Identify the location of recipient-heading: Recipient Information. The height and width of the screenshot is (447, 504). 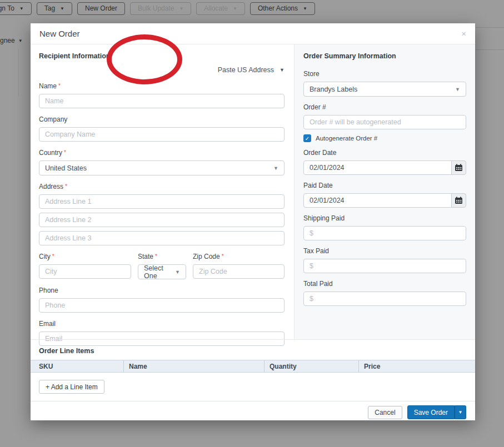
(162, 56).